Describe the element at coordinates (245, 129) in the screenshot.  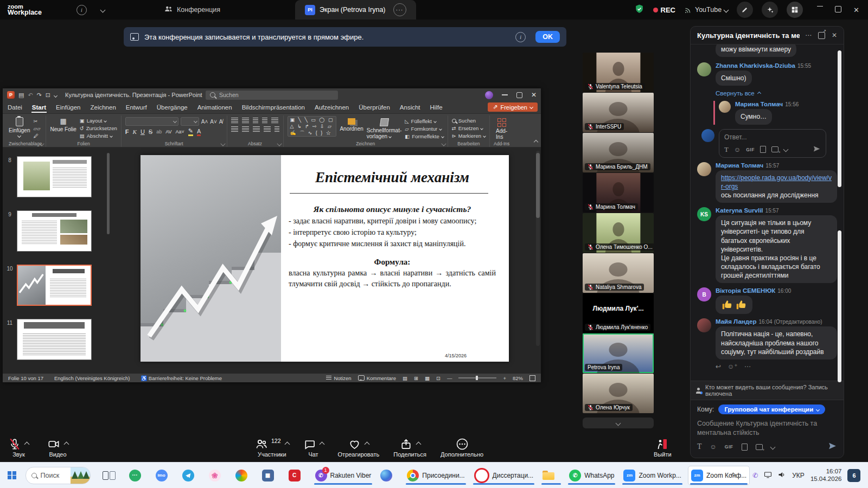
I see `align-center-icon` at that location.